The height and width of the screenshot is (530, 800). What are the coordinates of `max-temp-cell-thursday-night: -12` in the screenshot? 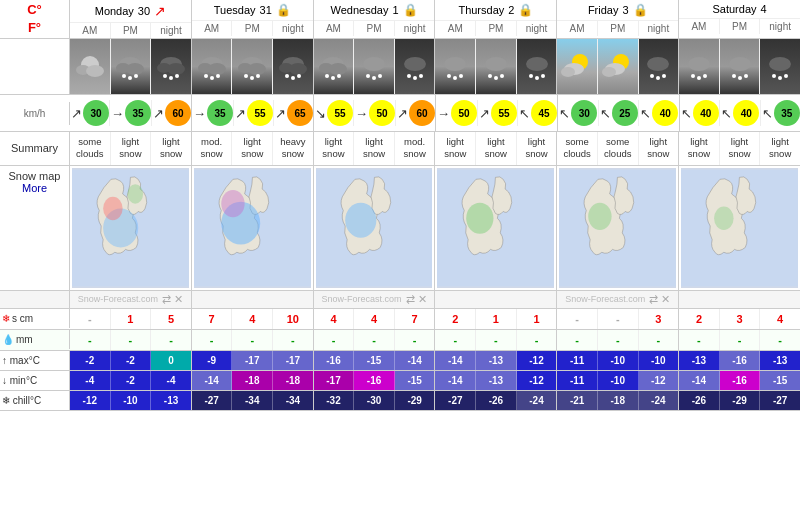 It's located at (537, 360).